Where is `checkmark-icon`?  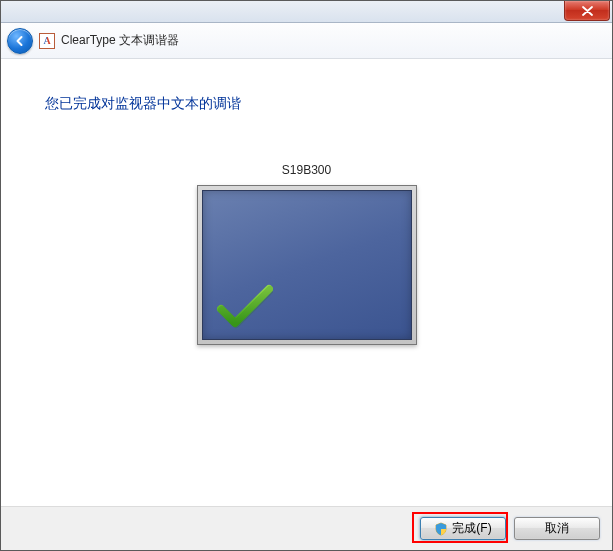 checkmark-icon is located at coordinates (245, 306).